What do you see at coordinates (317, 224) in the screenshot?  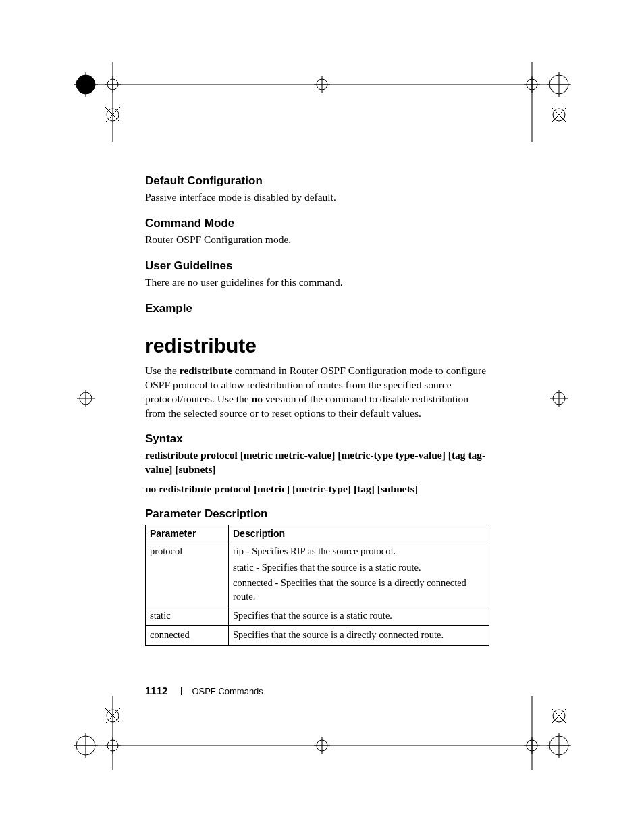 I see `heading-command-mode: Command Mode` at bounding box center [317, 224].